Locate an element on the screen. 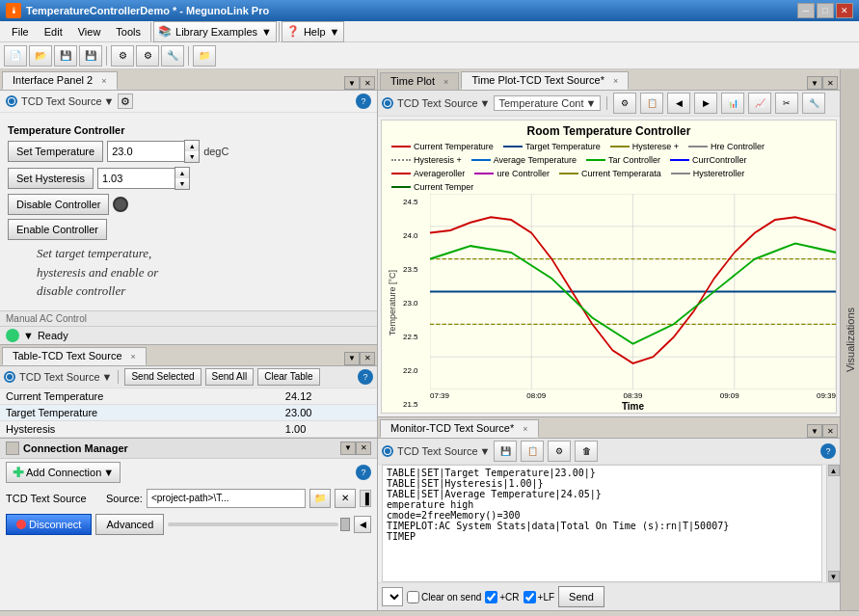 The height and width of the screenshot is (616, 859). menu-view: View is located at coordinates (90, 32).